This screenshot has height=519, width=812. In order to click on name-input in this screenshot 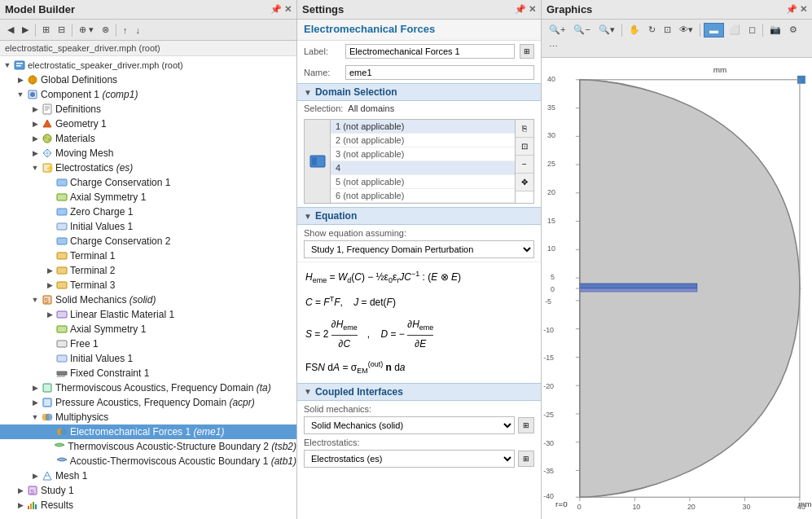, I will do `click(440, 73)`.